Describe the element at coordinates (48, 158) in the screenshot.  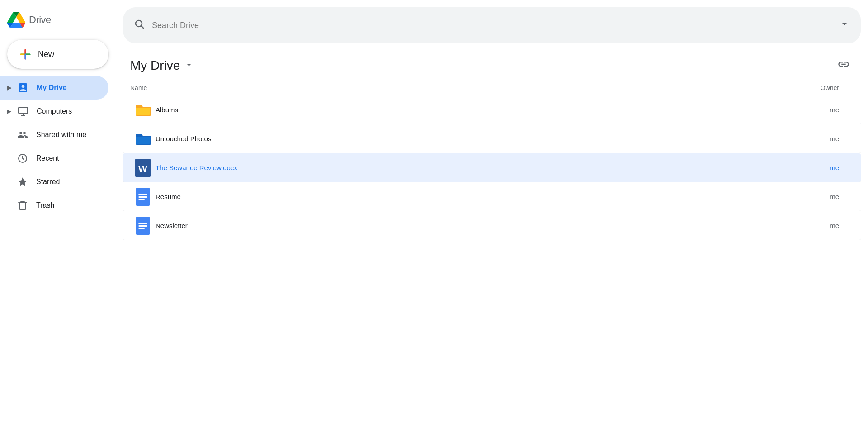
I see `sidebar-item-recent-label: Recent` at that location.